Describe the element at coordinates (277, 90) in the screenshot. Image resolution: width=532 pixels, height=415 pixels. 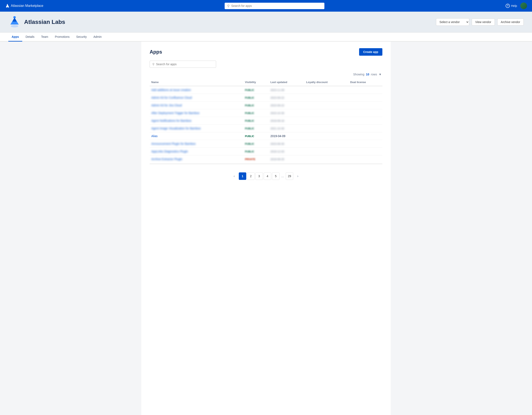
I see `last-updated: 2023-11-09` at that location.